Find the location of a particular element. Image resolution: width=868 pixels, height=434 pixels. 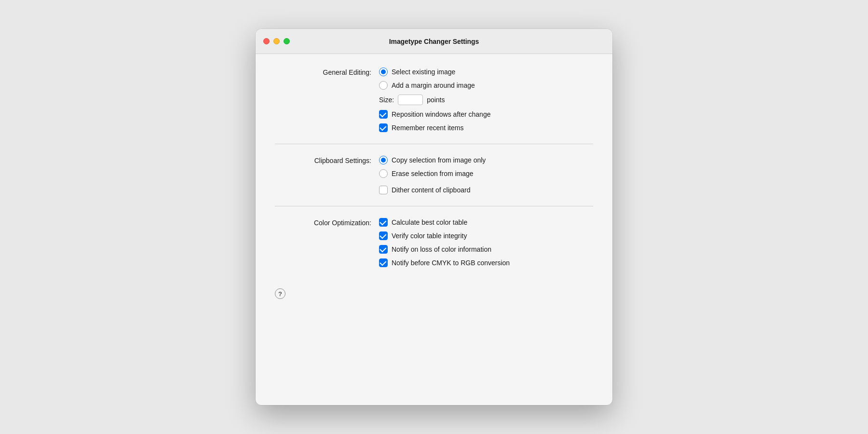

checkbox-notify-cmyk-label: Notify before CMYK to RGB conversion is located at coordinates (450, 263).